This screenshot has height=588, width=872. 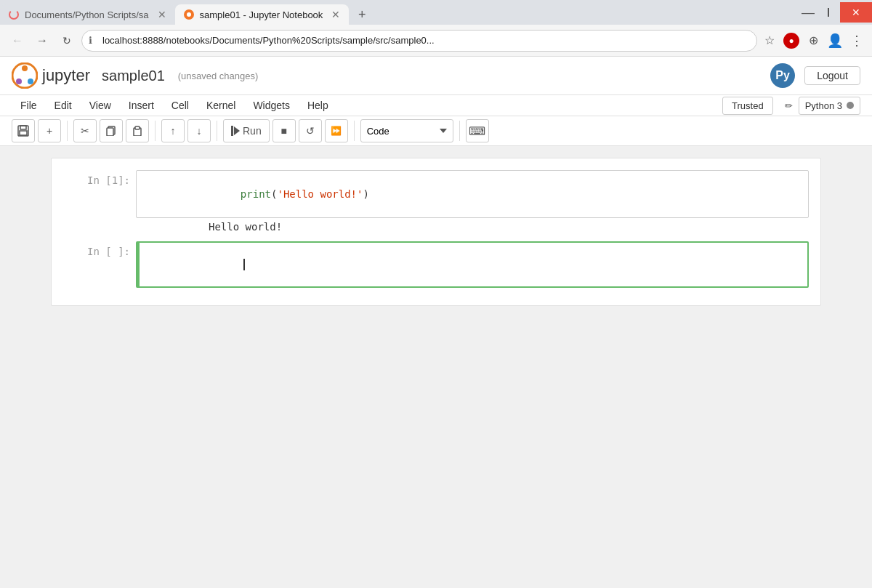 What do you see at coordinates (824, 106) in the screenshot?
I see `kernel-label: Python 3` at bounding box center [824, 106].